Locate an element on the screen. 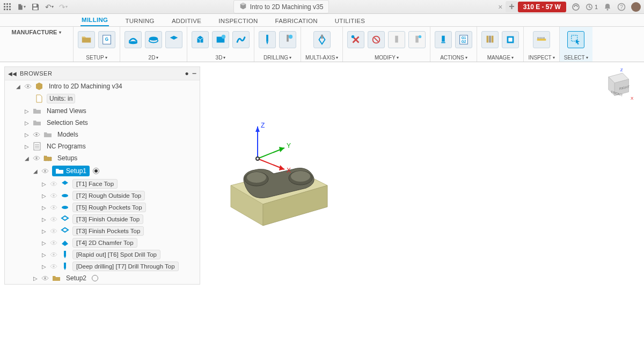 This screenshot has height=358, width=644. ribbon-label-multiaxis: MULTI-AXIS is located at coordinates (320, 58).